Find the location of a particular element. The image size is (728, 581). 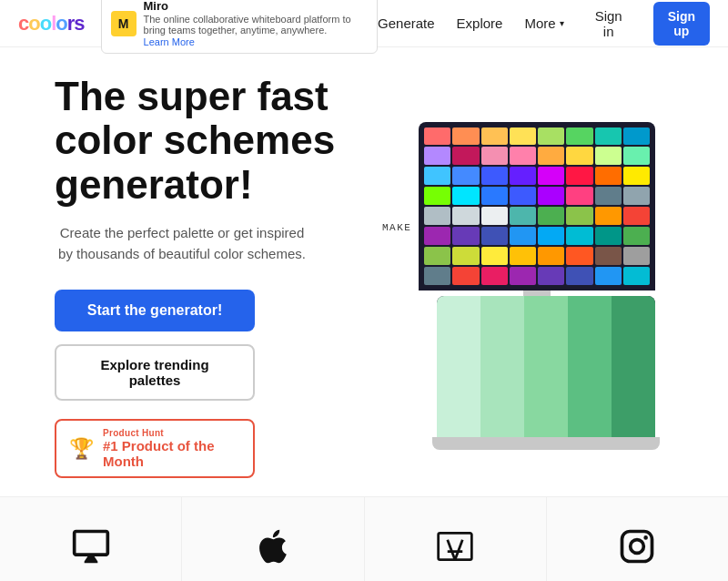

miro-learn-more-link: Learn More is located at coordinates (257, 42).